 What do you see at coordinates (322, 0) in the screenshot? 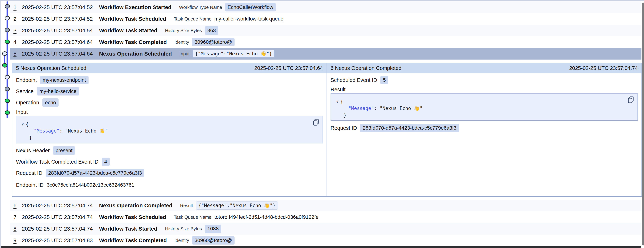
I see `card-top-border` at bounding box center [322, 0].